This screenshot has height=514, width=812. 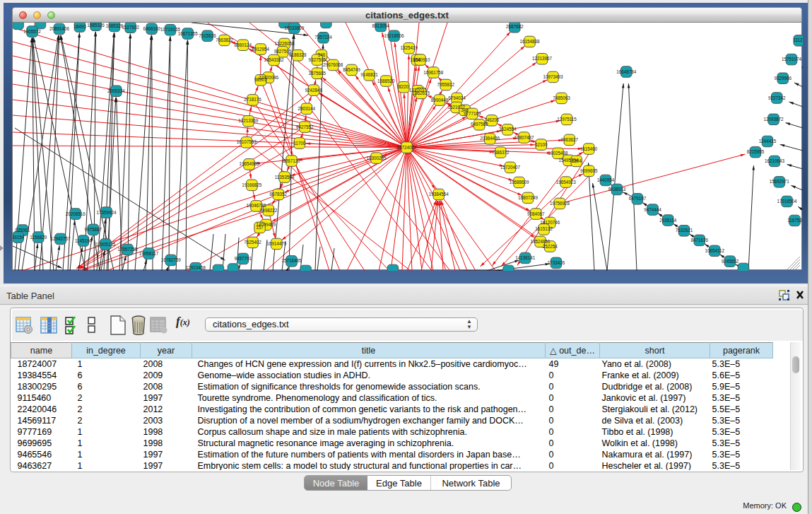 I want to click on svg-text: 18300295, so click(x=376, y=158).